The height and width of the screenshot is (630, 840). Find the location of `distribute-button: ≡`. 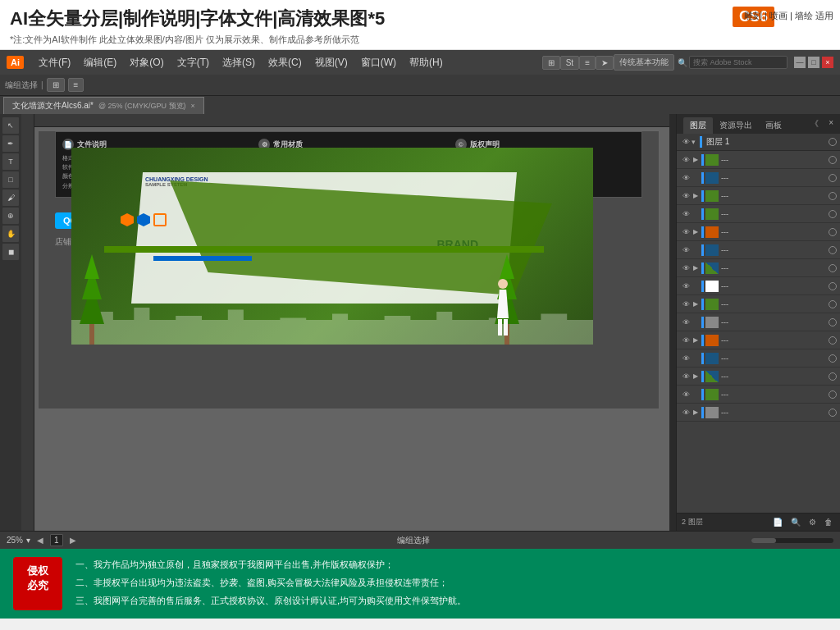

distribute-button: ≡ is located at coordinates (76, 85).